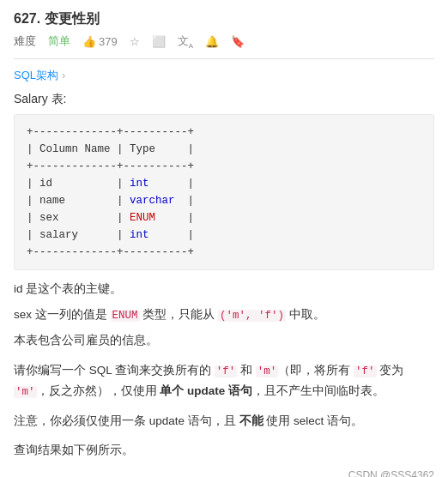  I want to click on bell-item: 🔔, so click(212, 41).